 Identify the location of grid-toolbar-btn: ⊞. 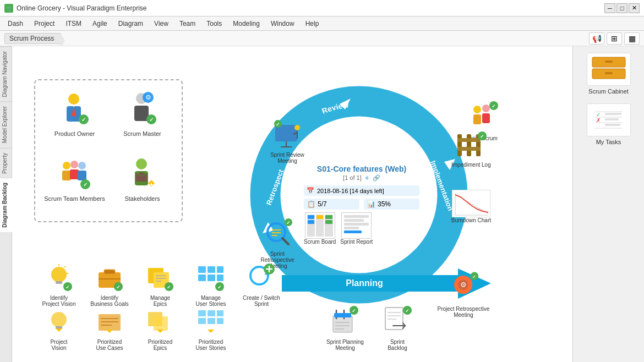
(614, 39).